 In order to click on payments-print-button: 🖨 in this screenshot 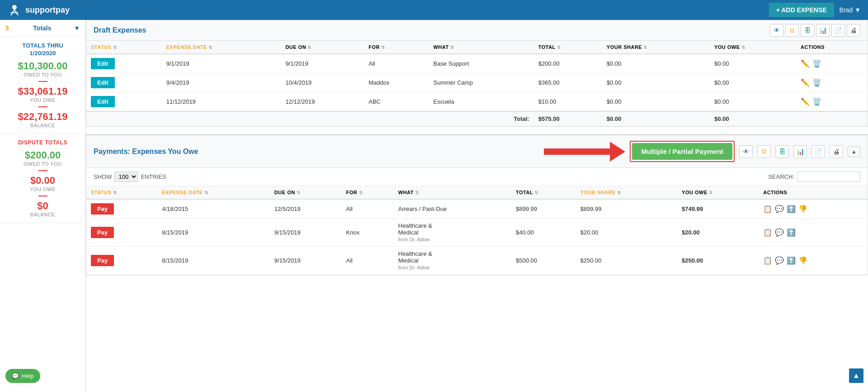, I will do `click(836, 152)`.